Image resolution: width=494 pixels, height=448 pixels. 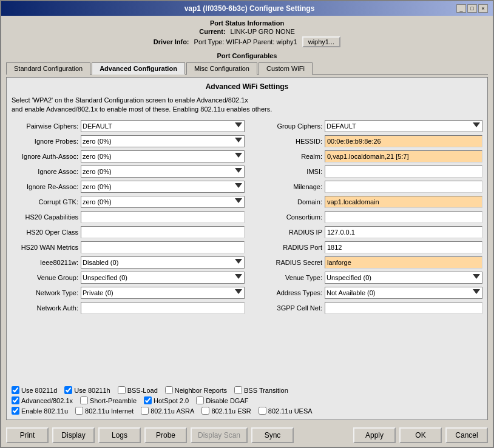 What do you see at coordinates (163, 293) in the screenshot?
I see `network-type-select: Private (0)` at bounding box center [163, 293].